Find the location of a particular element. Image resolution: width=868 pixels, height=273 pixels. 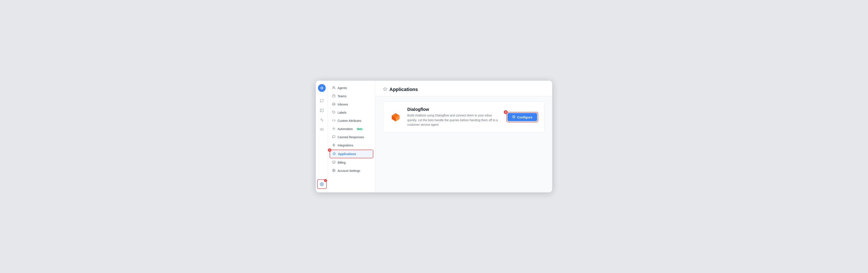

sidebar-item-agents-label: Agents is located at coordinates (342, 88).